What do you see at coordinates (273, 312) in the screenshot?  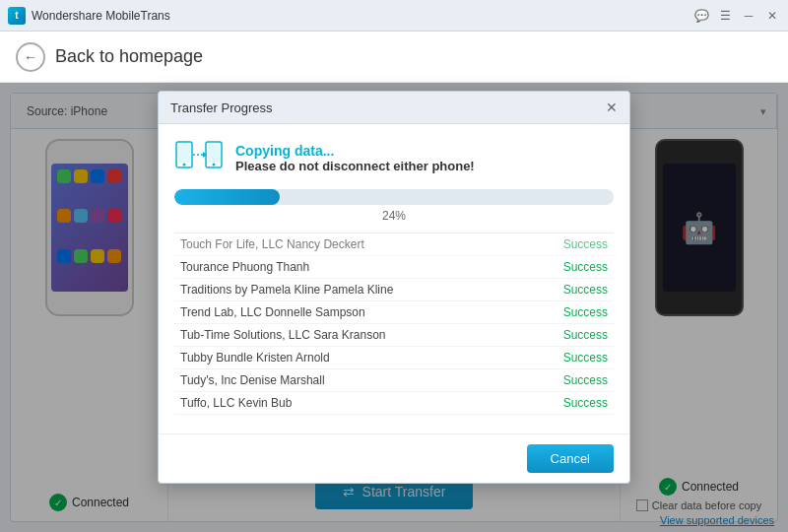 I see `contact-name: Trend Lab, LLC Donnelle Sampson` at bounding box center [273, 312].